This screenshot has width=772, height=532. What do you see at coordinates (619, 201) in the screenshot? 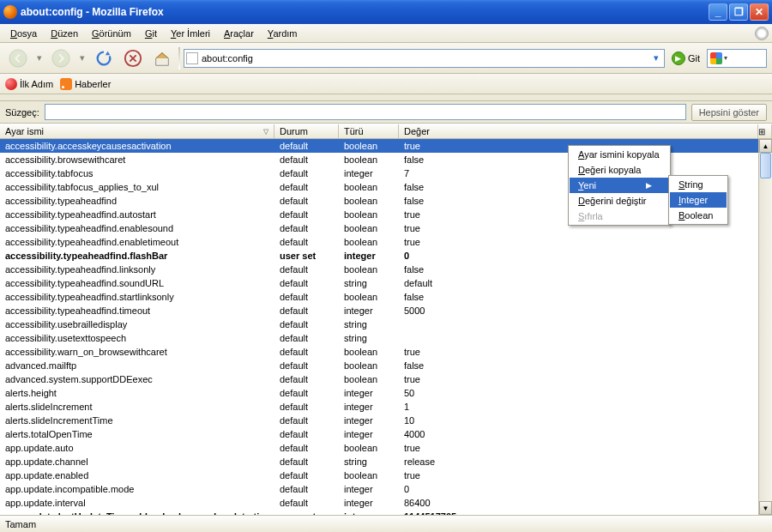
I see `context-item: Değerini değiştir` at bounding box center [619, 201].